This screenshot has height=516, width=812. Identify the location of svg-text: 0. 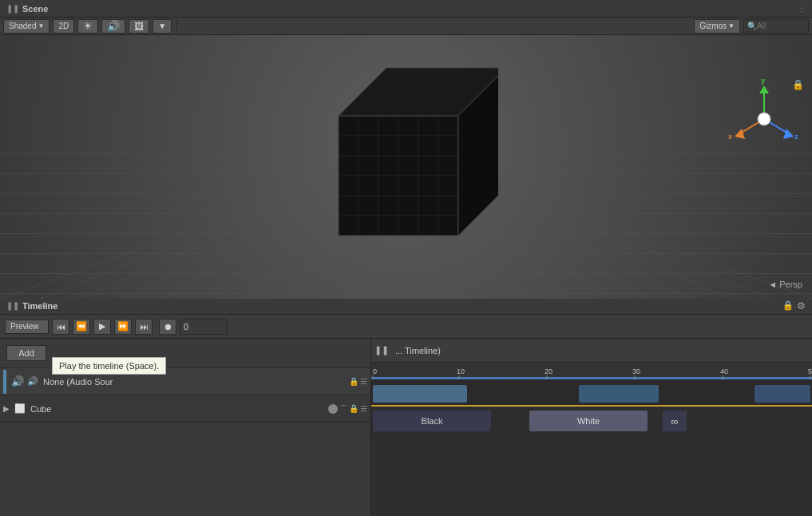
(375, 371).